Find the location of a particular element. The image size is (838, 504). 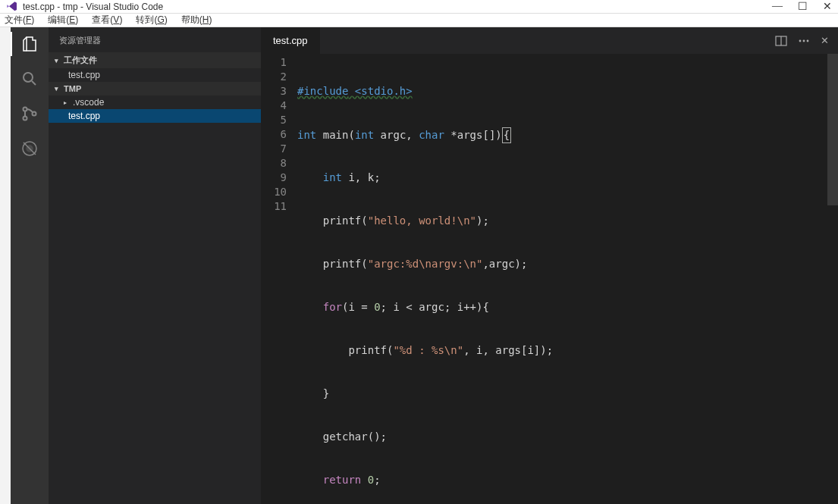

minimize-button: ― is located at coordinates (777, 6).